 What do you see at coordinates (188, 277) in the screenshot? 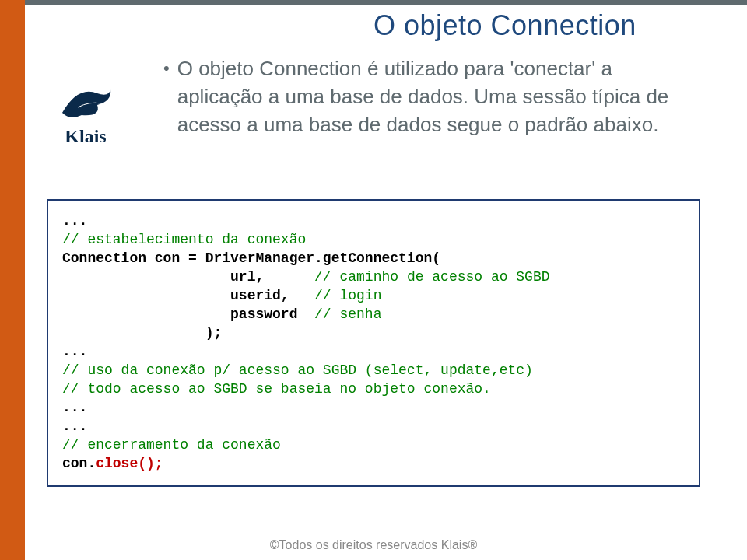
I see `code-l4a: url,` at bounding box center [188, 277].